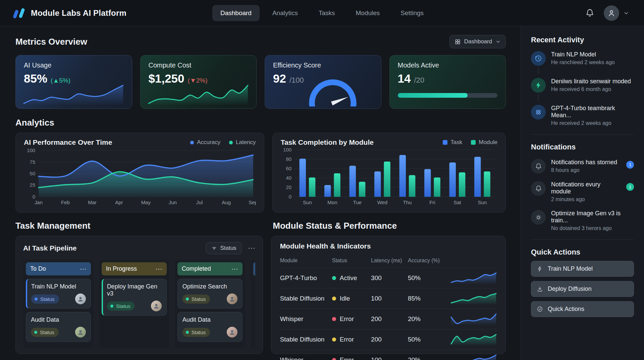 The width and height of the screenshot is (644, 360). What do you see at coordinates (253, 304) in the screenshot?
I see `kanban-column-partial` at bounding box center [253, 304].